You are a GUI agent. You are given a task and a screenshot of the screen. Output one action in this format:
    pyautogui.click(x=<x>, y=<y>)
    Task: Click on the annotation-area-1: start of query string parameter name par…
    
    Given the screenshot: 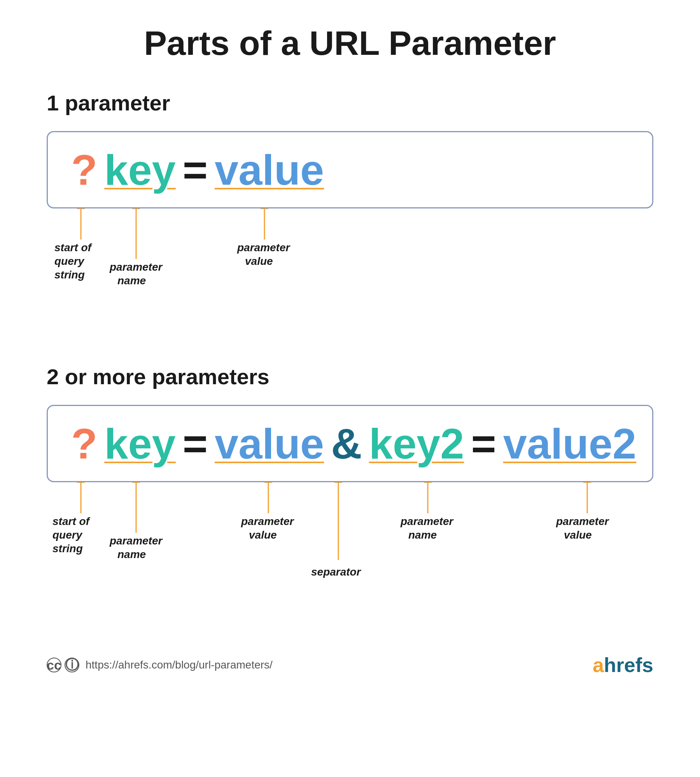 What is the action you would take?
    pyautogui.click(x=350, y=267)
    